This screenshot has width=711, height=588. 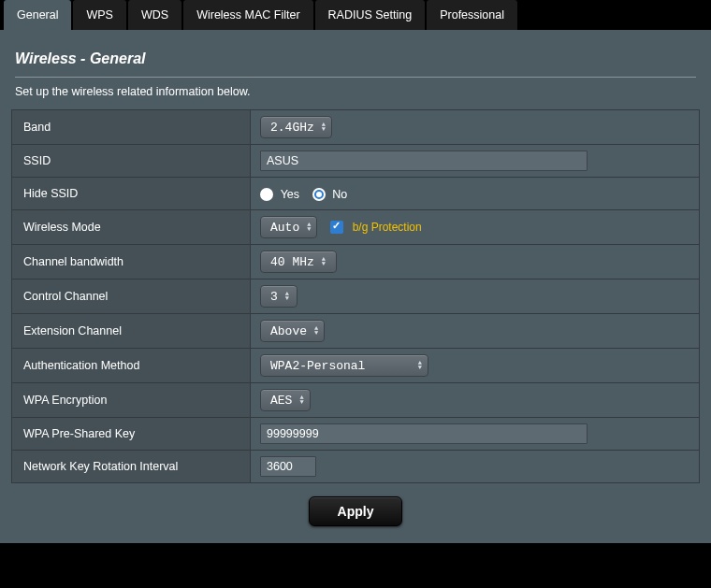 What do you see at coordinates (131, 400) in the screenshot?
I see `label-wpa-encryption: WPA Encryption` at bounding box center [131, 400].